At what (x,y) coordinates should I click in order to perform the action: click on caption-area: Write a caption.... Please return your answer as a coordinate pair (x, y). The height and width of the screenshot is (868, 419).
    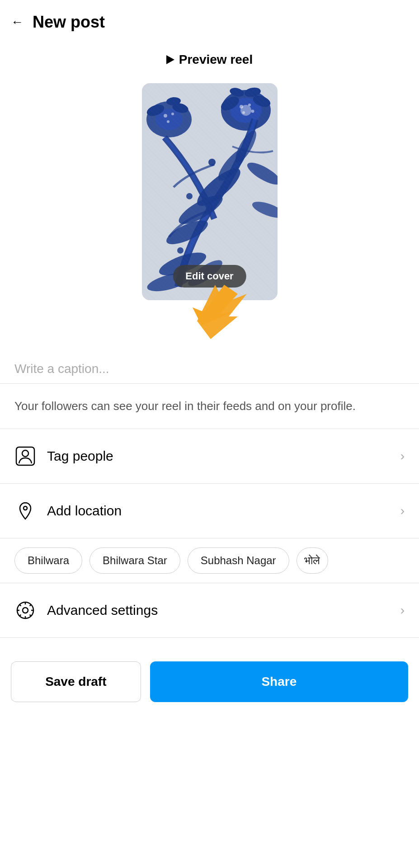
    Looking at the image, I should click on (210, 369).